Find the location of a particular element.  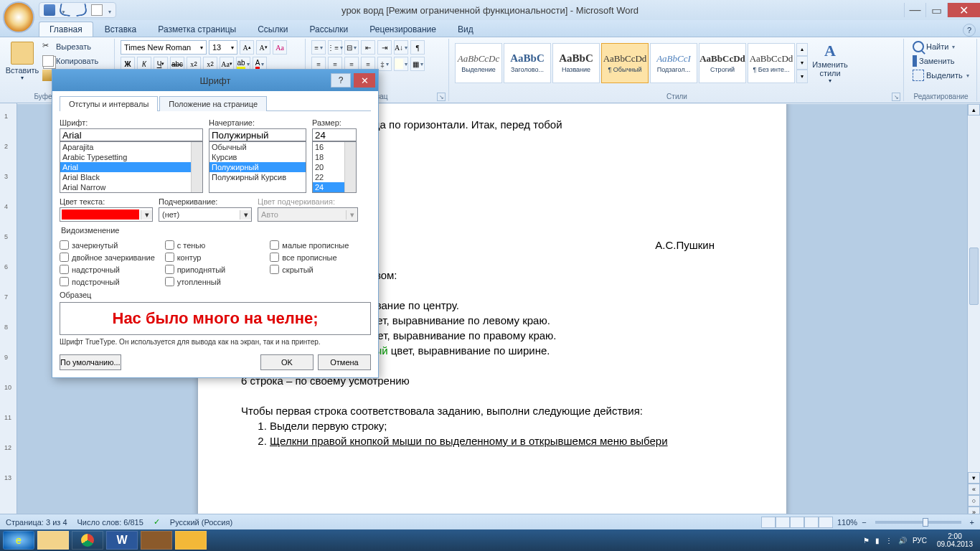

font-size-input is located at coordinates (334, 135).